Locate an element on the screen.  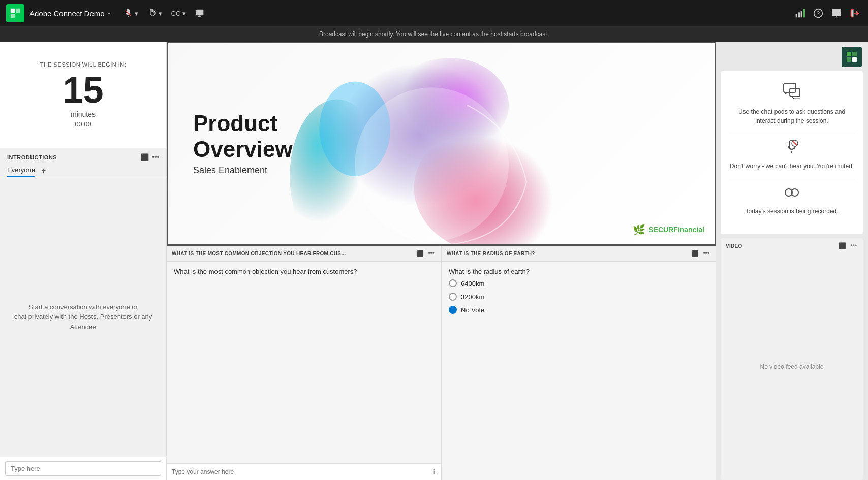
qa-pod-title: WHAT IS THE MOST COMMON OBJECTION YOU HE… is located at coordinates (259, 254).